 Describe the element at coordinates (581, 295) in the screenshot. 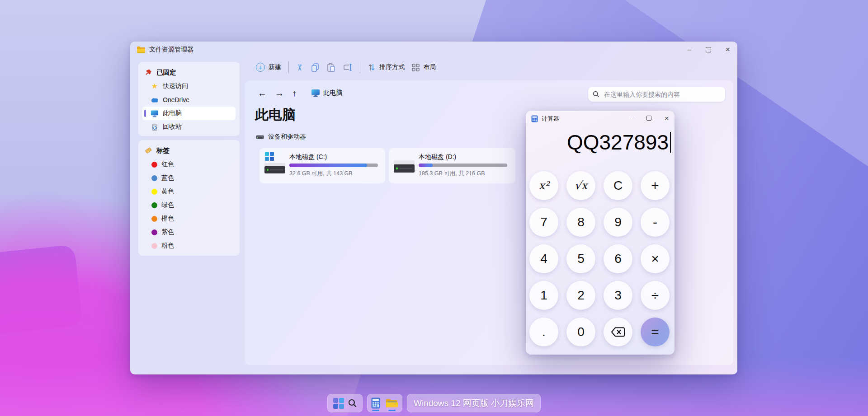

I see `key-2: 2` at that location.